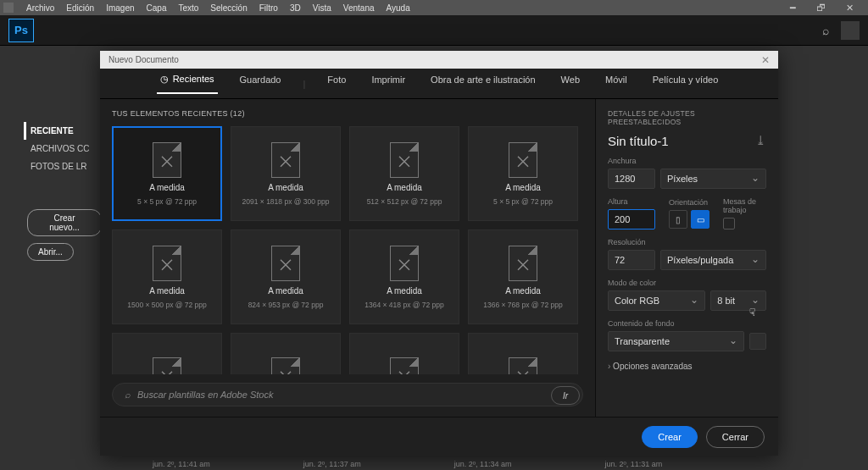 The height and width of the screenshot is (470, 868). What do you see at coordinates (758, 341) in the screenshot?
I see `background-swatch` at bounding box center [758, 341].